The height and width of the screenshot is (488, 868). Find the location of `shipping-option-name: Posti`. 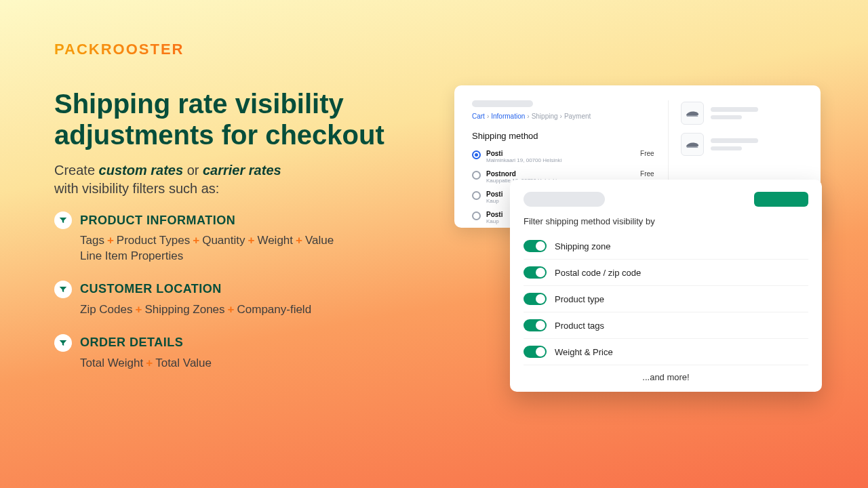

shipping-option-name: Posti is located at coordinates (560, 153).